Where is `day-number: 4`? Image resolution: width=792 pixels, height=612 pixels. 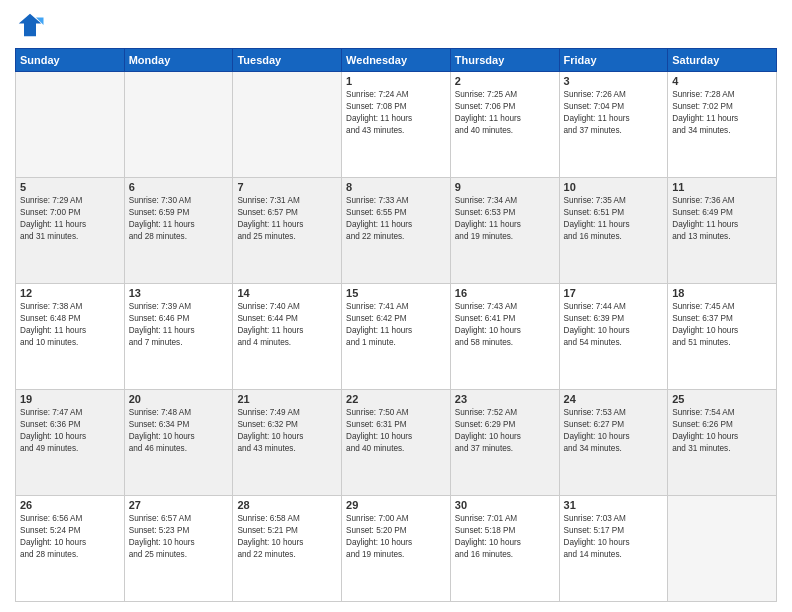 day-number: 4 is located at coordinates (722, 81).